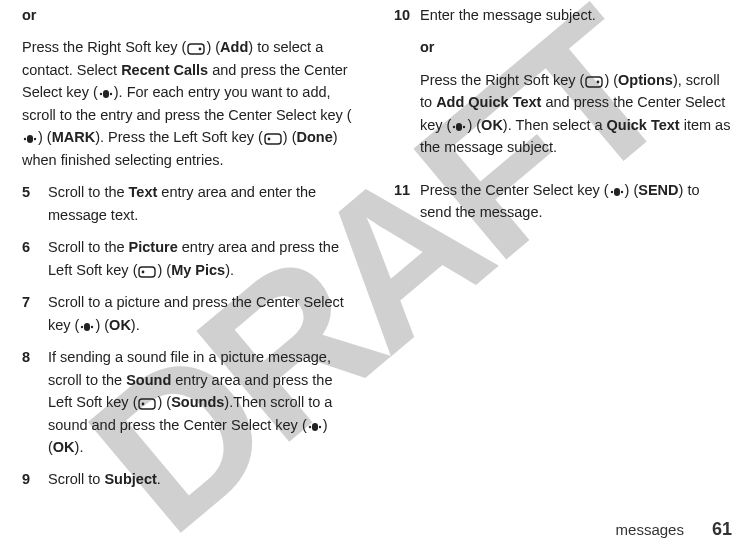 The width and height of the screenshot is (754, 548). What do you see at coordinates (76, 479) in the screenshot?
I see `text: Scroll to` at bounding box center [76, 479].